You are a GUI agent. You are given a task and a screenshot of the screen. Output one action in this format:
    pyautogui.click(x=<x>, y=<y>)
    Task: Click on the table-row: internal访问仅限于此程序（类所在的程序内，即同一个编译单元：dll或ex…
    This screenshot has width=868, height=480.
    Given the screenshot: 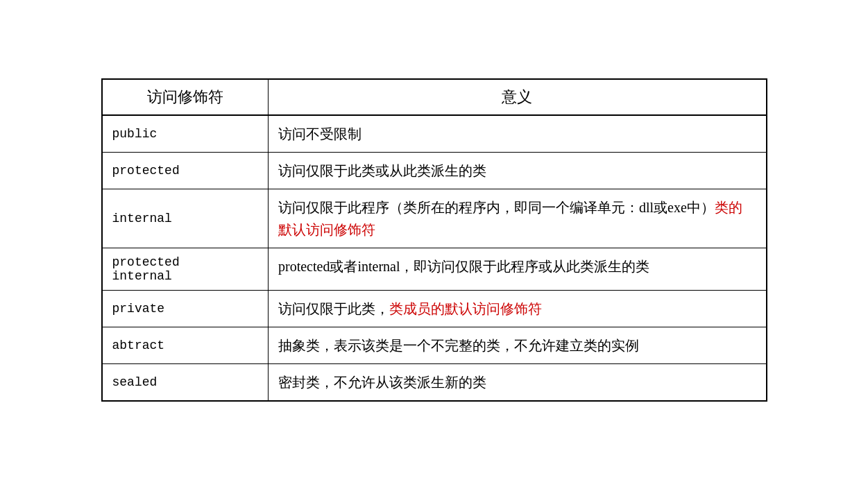 What is the action you would take?
    pyautogui.click(x=434, y=219)
    